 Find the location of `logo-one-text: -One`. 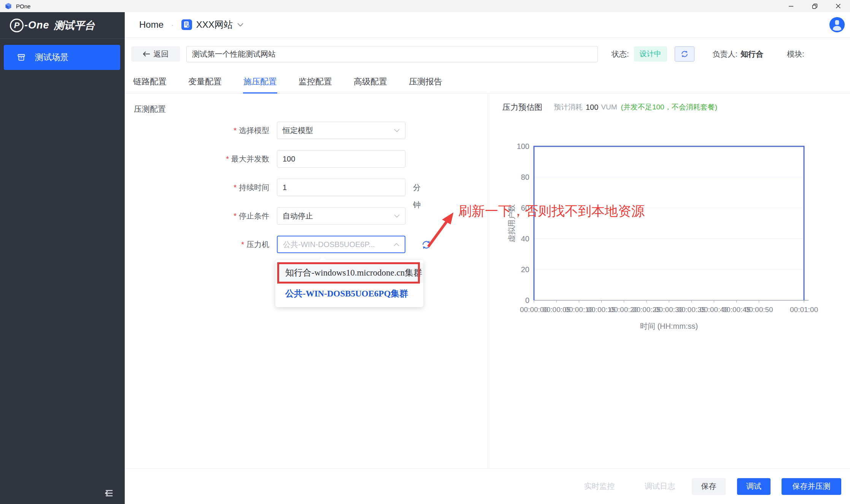

logo-one-text: -One is located at coordinates (37, 25).